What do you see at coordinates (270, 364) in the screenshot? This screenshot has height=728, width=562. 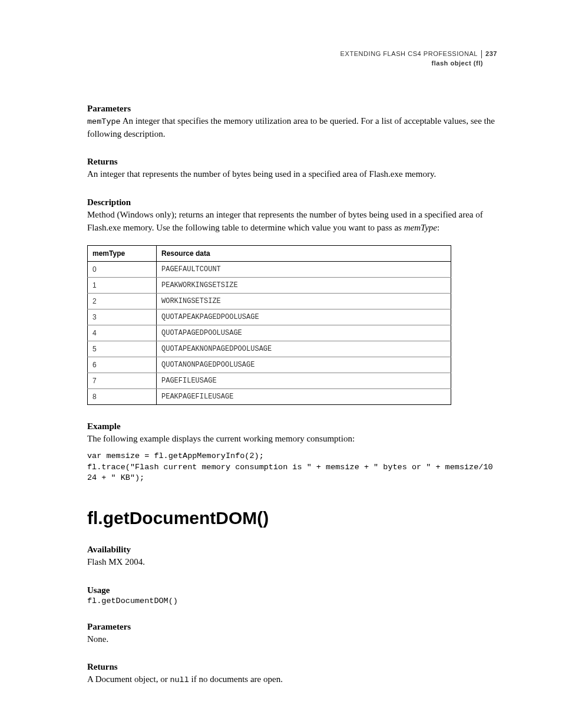 I see `table-row: 6QUOTANONPAGEDPOOLUSAGE` at bounding box center [270, 364].